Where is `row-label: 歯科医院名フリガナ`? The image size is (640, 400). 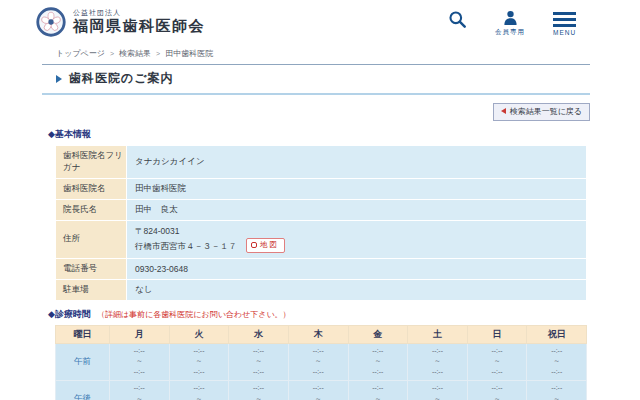
row-label: 歯科医院名フリガナ is located at coordinates (92, 162).